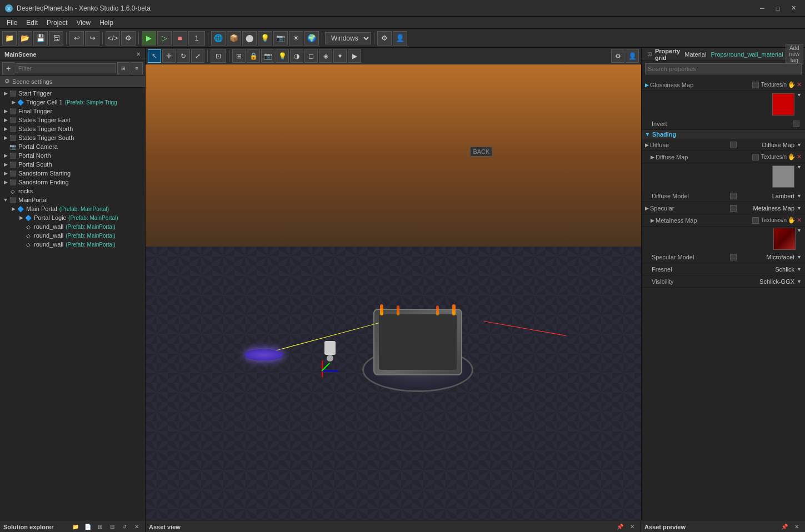 This screenshot has width=805, height=532. I want to click on diffuse-model-dropdown-icon: ▼, so click(799, 196).